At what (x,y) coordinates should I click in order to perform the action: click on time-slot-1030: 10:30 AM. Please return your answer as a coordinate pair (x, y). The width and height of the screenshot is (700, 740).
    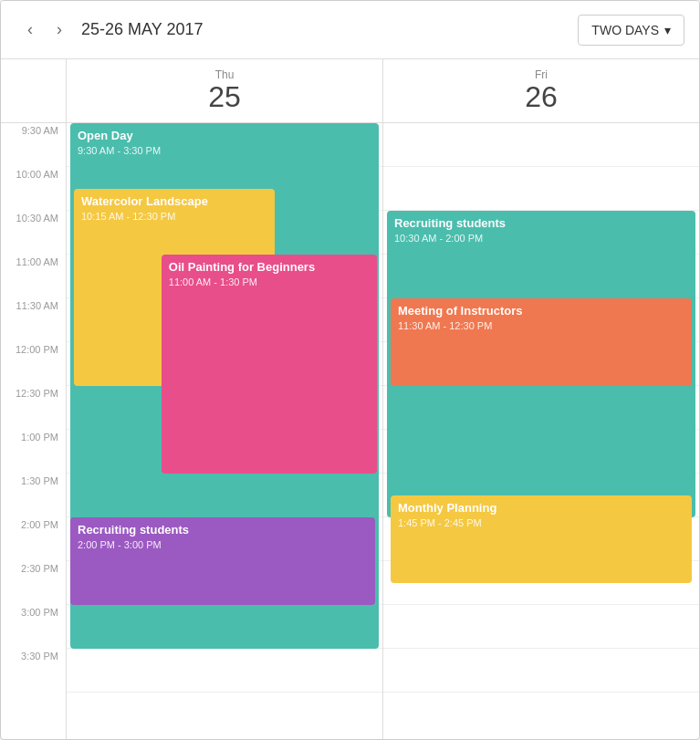
    Looking at the image, I should click on (33, 233).